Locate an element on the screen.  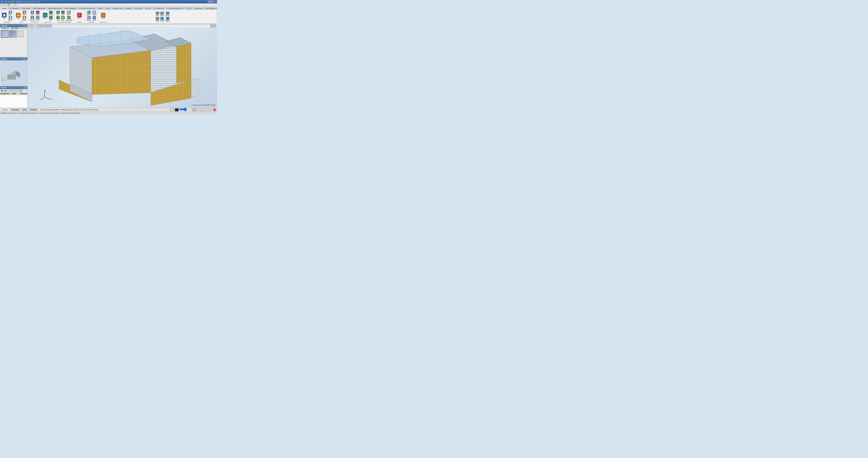
status-color-swatch is located at coordinates (177, 110).